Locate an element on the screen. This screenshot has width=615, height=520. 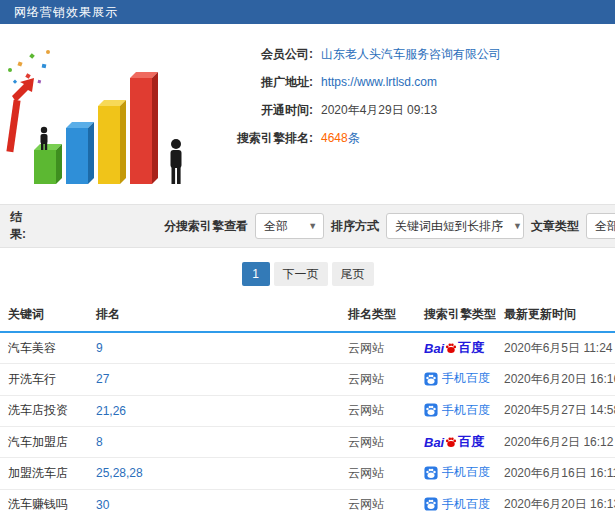
rank-cell: 9 is located at coordinates (214, 348).